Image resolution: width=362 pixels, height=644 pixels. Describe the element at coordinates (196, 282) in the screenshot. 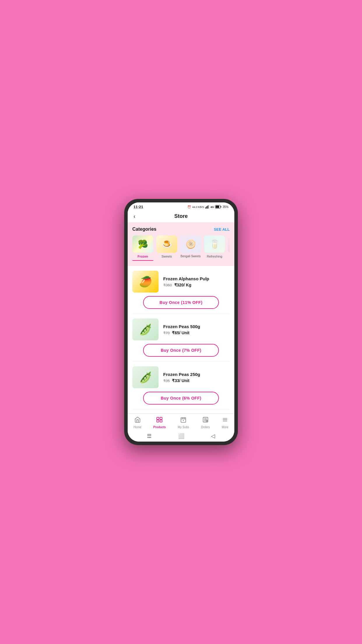

I see `product-details-alphanso: Frozen Alphanso Pulp ₹360 ₹320/ Kg` at that location.